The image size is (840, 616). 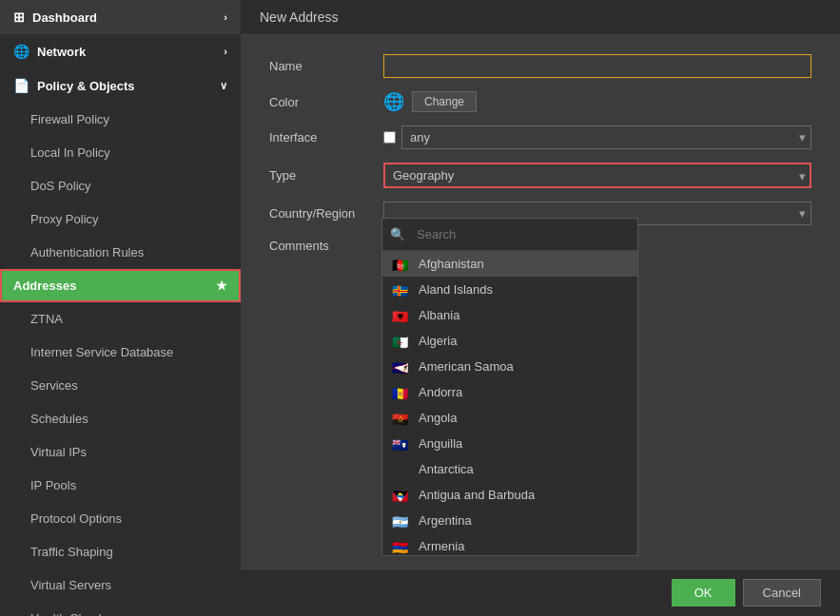 I want to click on country-name: Argentina, so click(x=445, y=521).